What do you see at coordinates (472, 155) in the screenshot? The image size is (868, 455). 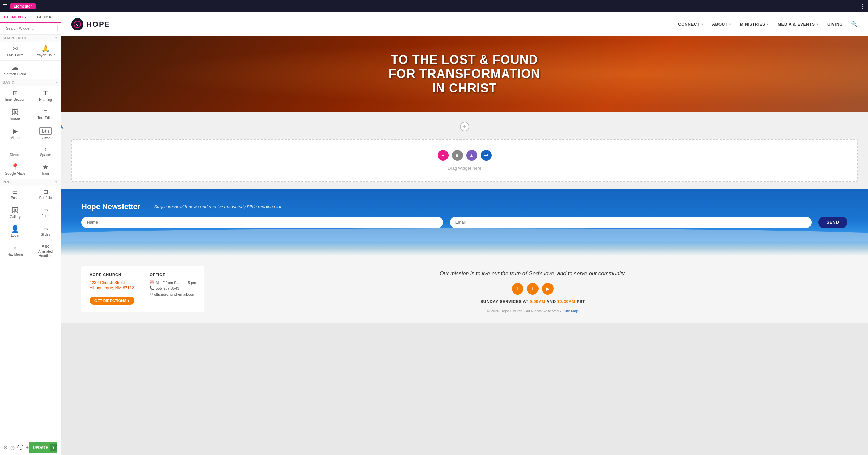 I see `template-icon: ▲` at bounding box center [472, 155].